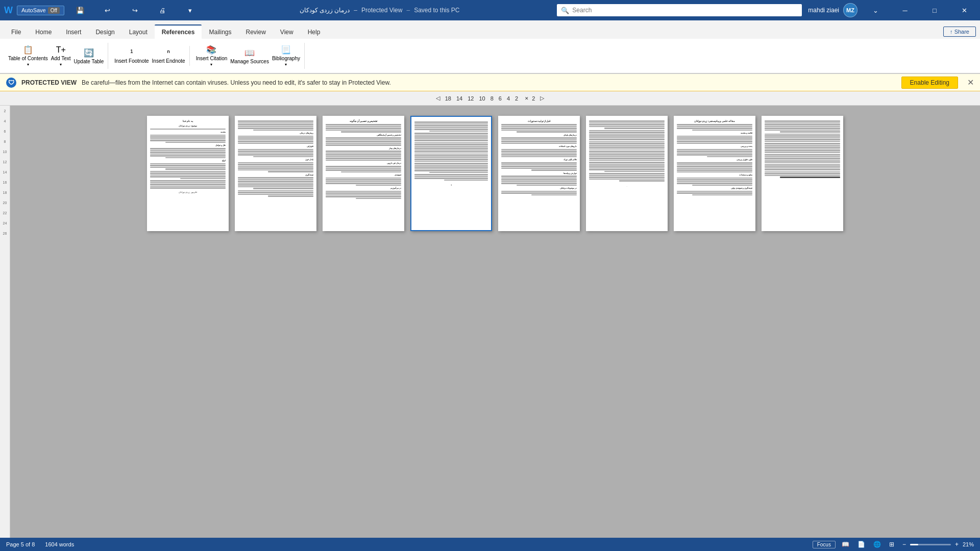 The image size is (980, 551). Describe the element at coordinates (5, 213) in the screenshot. I see `ruler-mark-22: 22` at that location.